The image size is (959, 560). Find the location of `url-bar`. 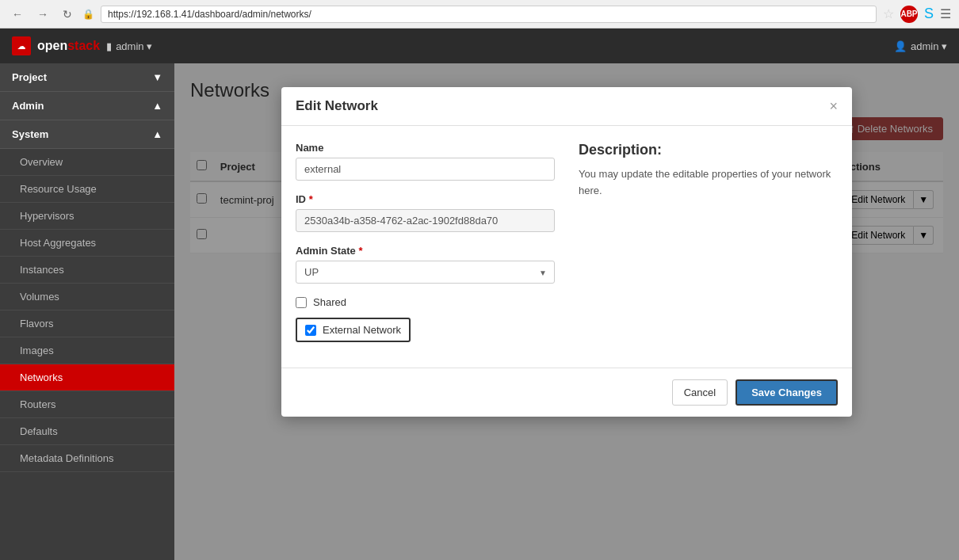

url-bar is located at coordinates (488, 14).